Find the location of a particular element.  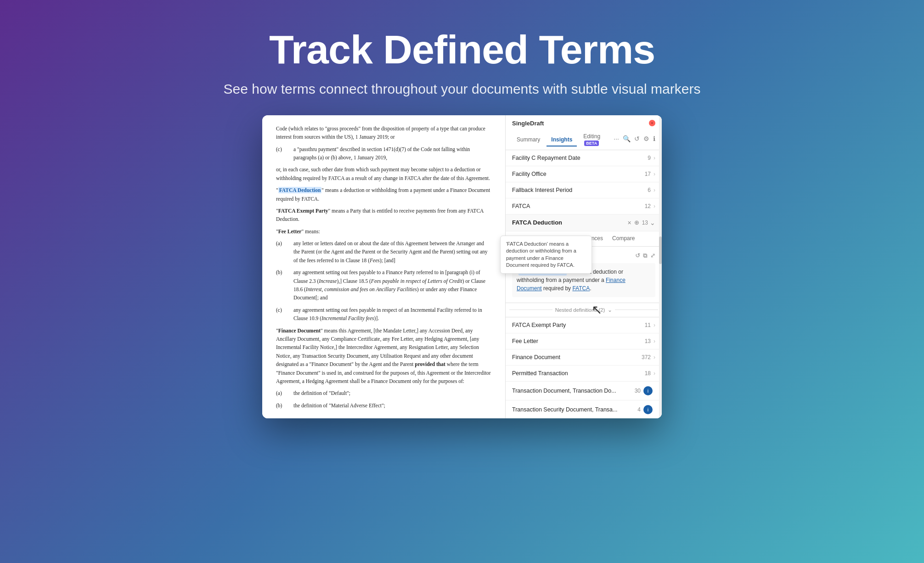

term-count-permitted-transaction: 18 is located at coordinates (648, 373).